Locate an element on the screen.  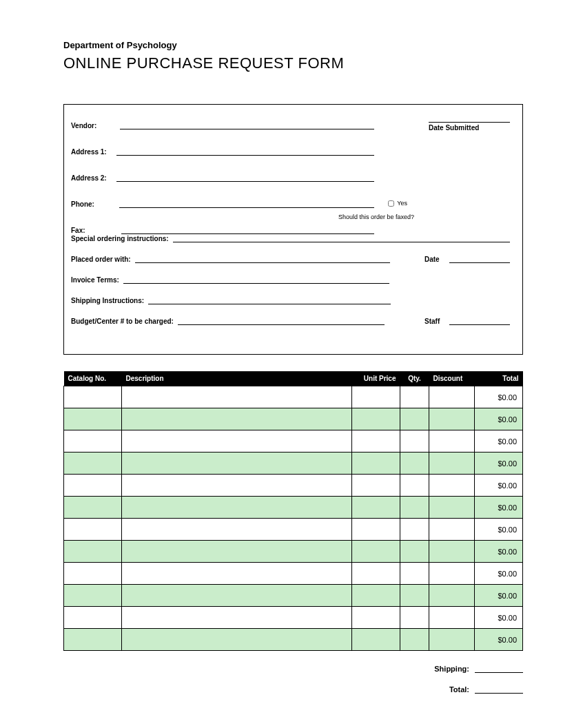
fax-yes-checkbox is located at coordinates (391, 204).